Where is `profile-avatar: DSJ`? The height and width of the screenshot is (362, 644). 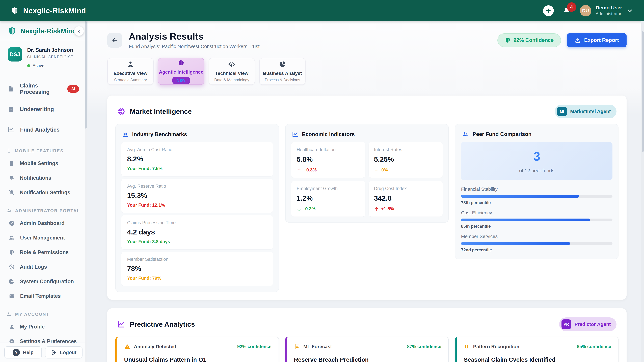 profile-avatar: DSJ is located at coordinates (15, 54).